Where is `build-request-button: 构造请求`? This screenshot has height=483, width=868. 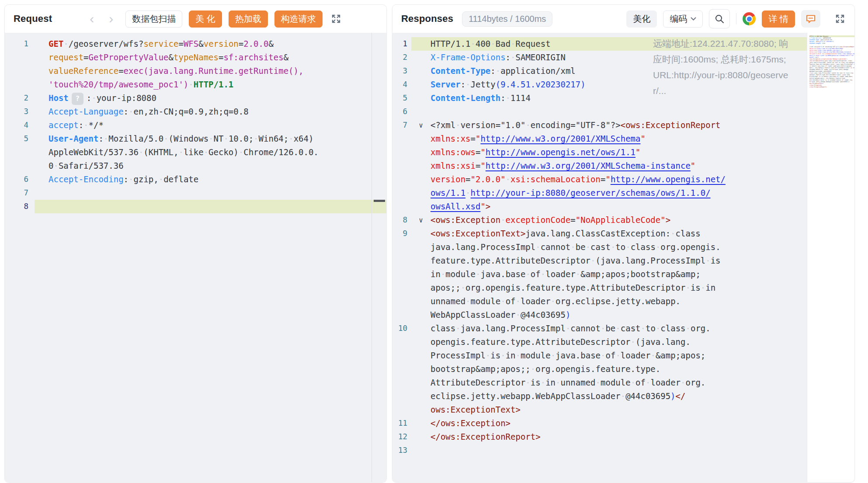 build-request-button: 构造请求 is located at coordinates (299, 19).